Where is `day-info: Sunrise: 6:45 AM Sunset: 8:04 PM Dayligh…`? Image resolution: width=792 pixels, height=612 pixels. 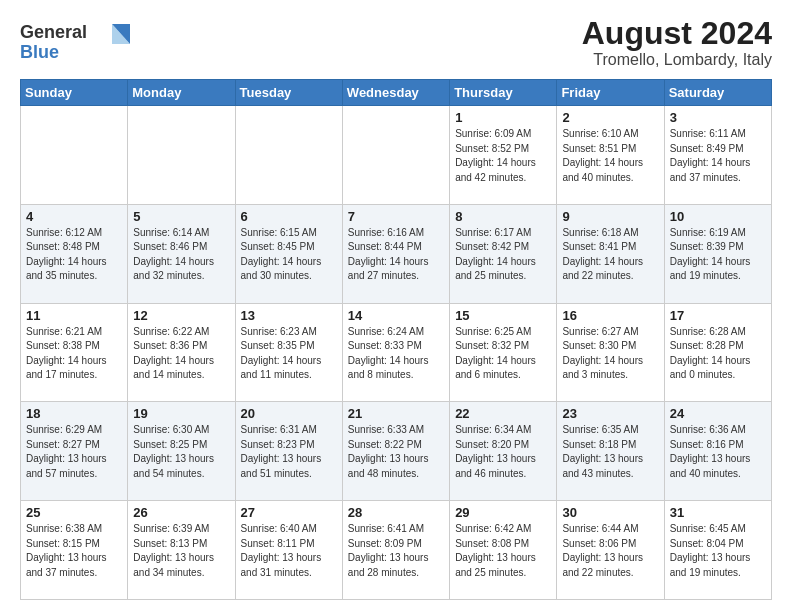
day-info: Sunrise: 6:45 AM Sunset: 8:04 PM Dayligh… is located at coordinates (718, 551).